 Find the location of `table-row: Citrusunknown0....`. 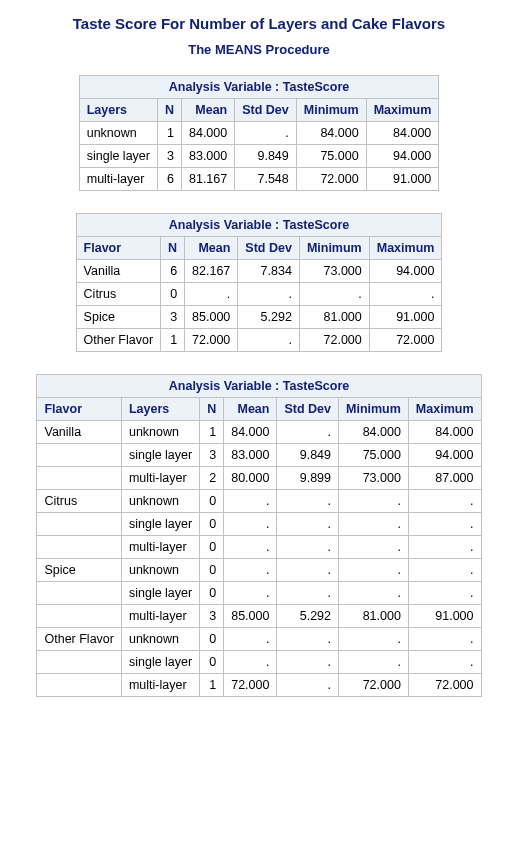

table-row: Citrusunknown0.... is located at coordinates (259, 502).